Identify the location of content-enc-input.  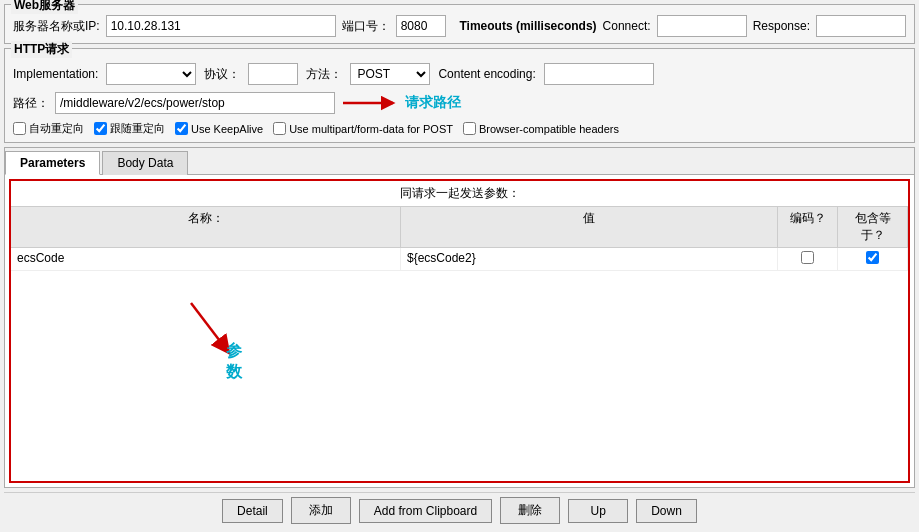
(599, 74).